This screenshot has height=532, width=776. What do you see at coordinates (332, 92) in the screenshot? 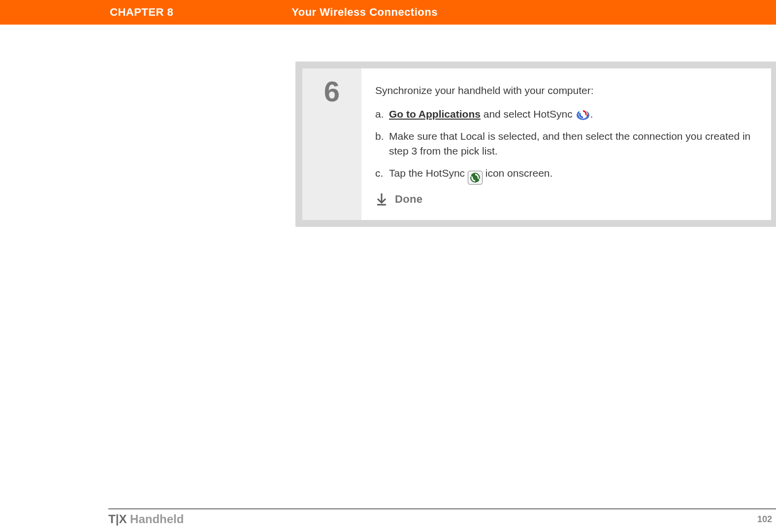
I see `step-number: 6` at bounding box center [332, 92].